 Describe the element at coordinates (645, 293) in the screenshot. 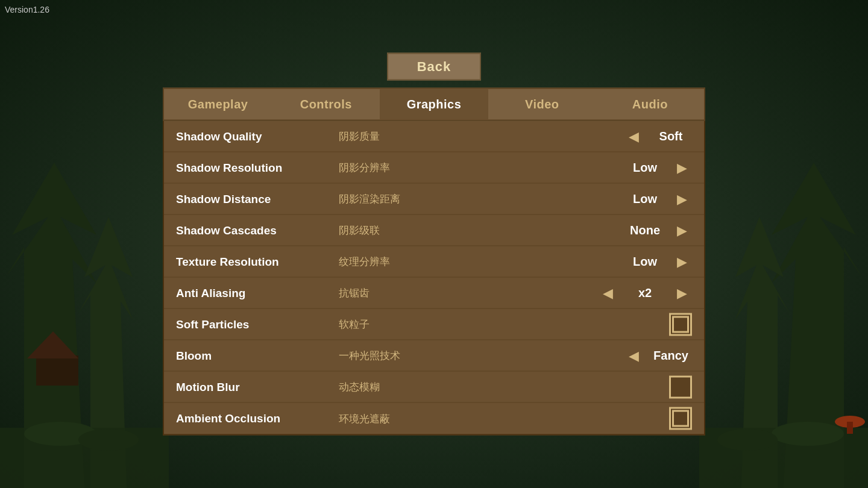

I see `anti-aliasing-value: x2` at that location.